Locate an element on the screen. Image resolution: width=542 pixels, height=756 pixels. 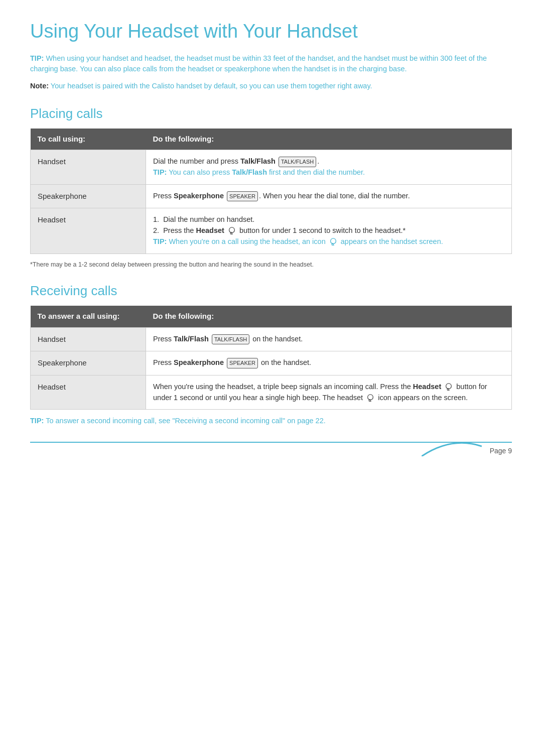
tip-bottom: TIP: To answer a second incoming call, s… is located at coordinates (271, 421).